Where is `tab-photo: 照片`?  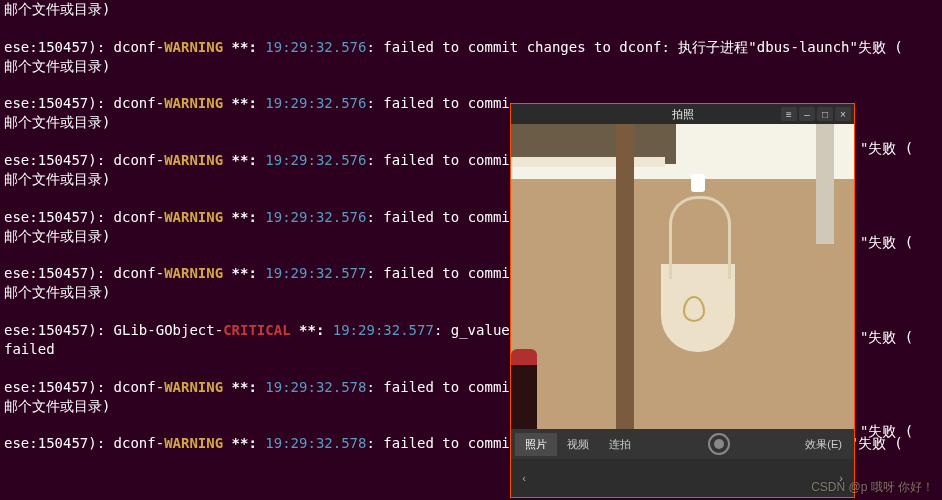
tab-photo: 照片 is located at coordinates (536, 444).